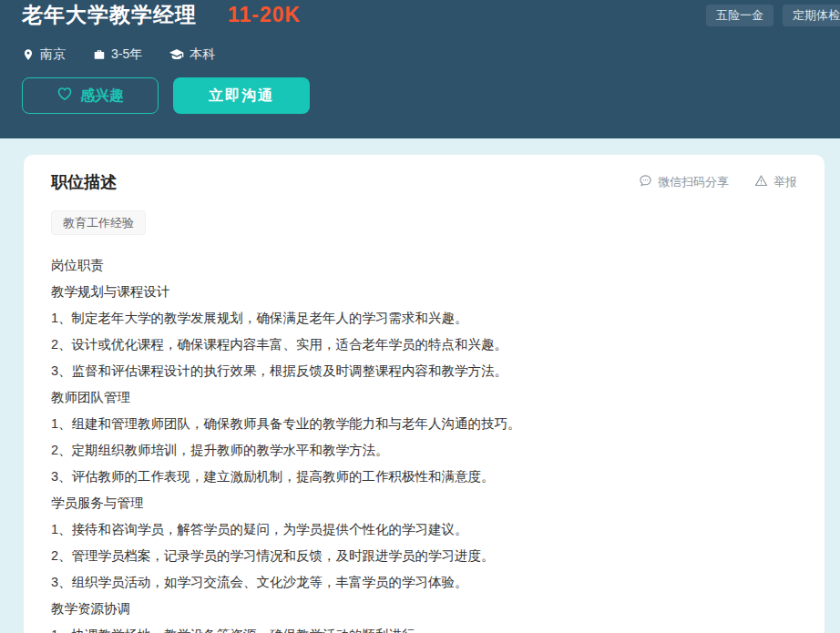  What do you see at coordinates (264, 15) in the screenshot?
I see `job-salary: 11-20K` at bounding box center [264, 15].